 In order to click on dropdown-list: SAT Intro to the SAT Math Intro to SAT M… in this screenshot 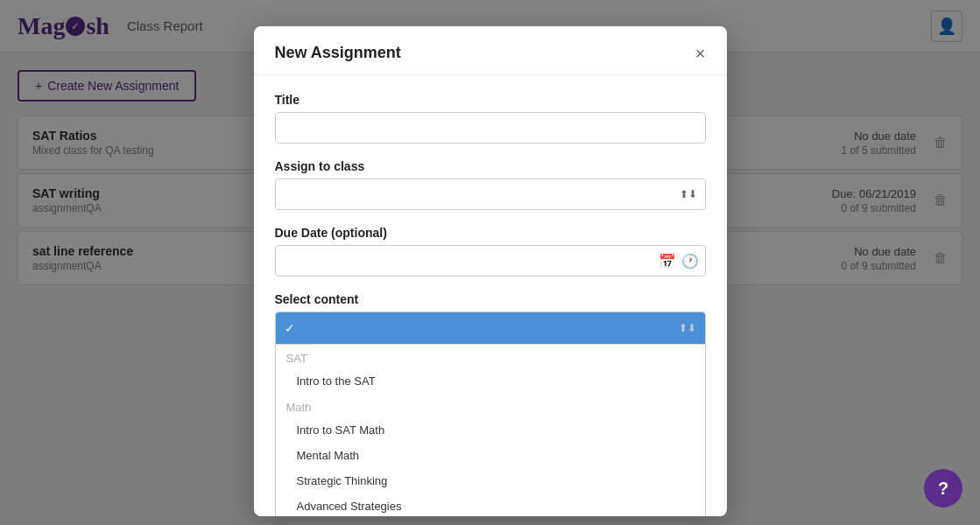, I will do `click(490, 430)`.